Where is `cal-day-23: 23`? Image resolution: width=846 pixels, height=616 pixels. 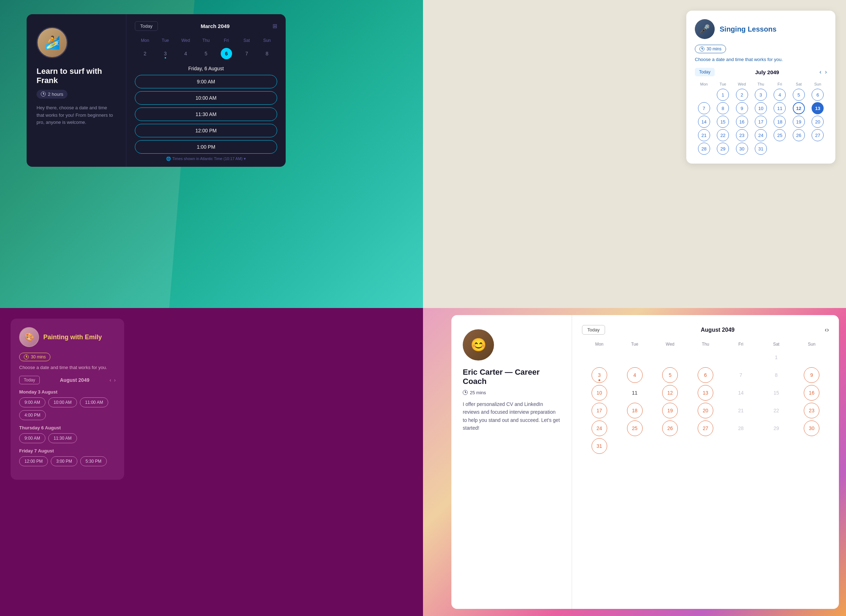
cal-day-23: 23 is located at coordinates (742, 135).